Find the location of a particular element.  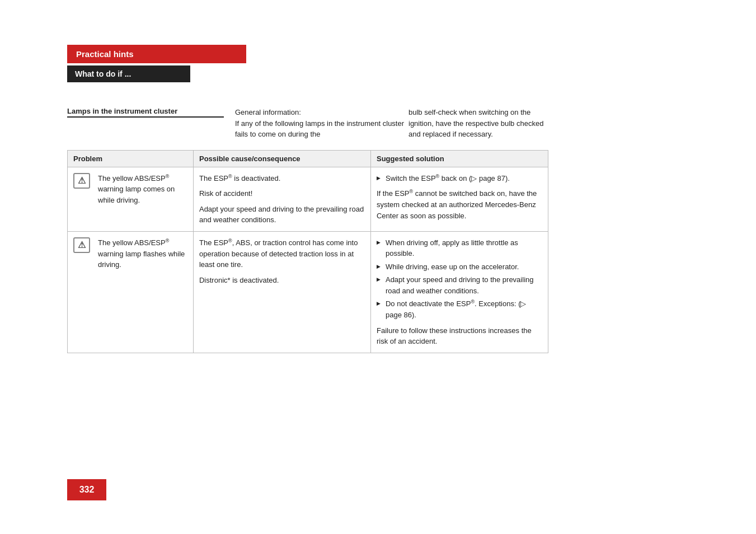

intro-left: Lamps in the instrument cluster is located at coordinates (151, 113).